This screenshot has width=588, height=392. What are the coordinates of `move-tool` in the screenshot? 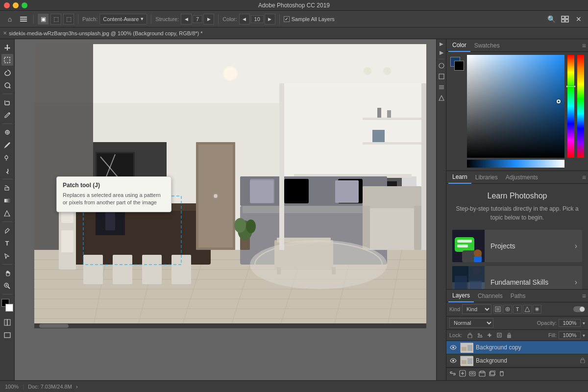 It's located at (7, 47).